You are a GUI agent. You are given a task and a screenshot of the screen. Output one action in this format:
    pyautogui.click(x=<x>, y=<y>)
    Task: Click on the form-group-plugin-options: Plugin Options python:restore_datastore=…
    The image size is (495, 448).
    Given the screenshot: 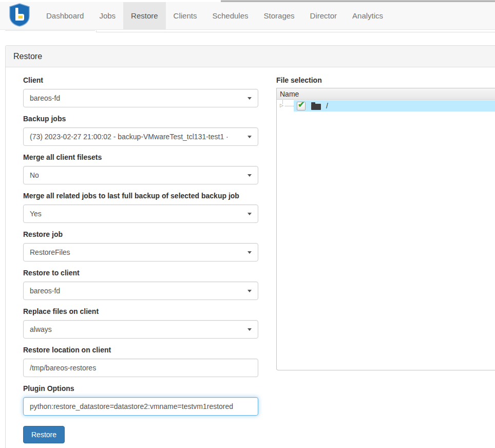 What is the action you would take?
    pyautogui.click(x=141, y=400)
    